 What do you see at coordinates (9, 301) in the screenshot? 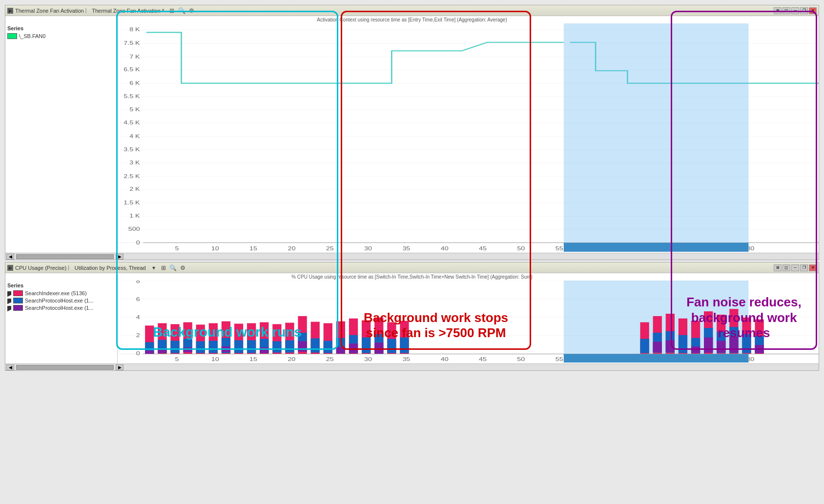
I see `legend-expand-protocol1: ▶` at bounding box center [9, 301].